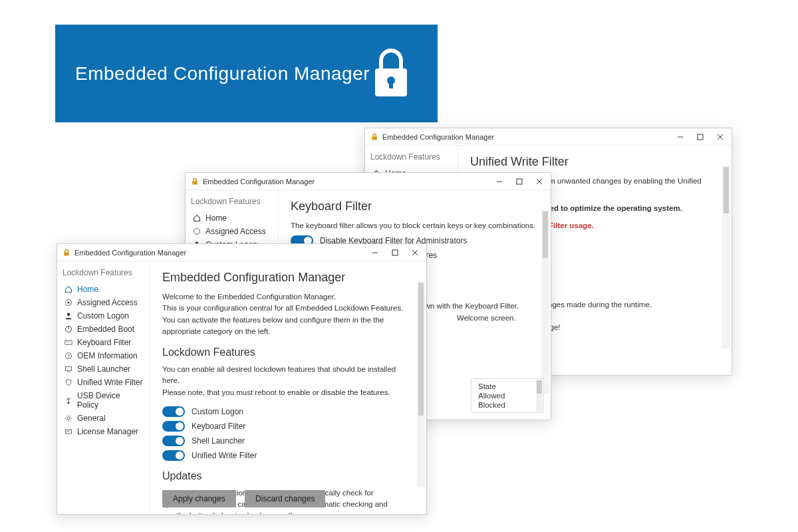 Image resolution: width=798 pixels, height=532 pixels. I want to click on welcome-line: This is your configuration central for a…, so click(289, 309).